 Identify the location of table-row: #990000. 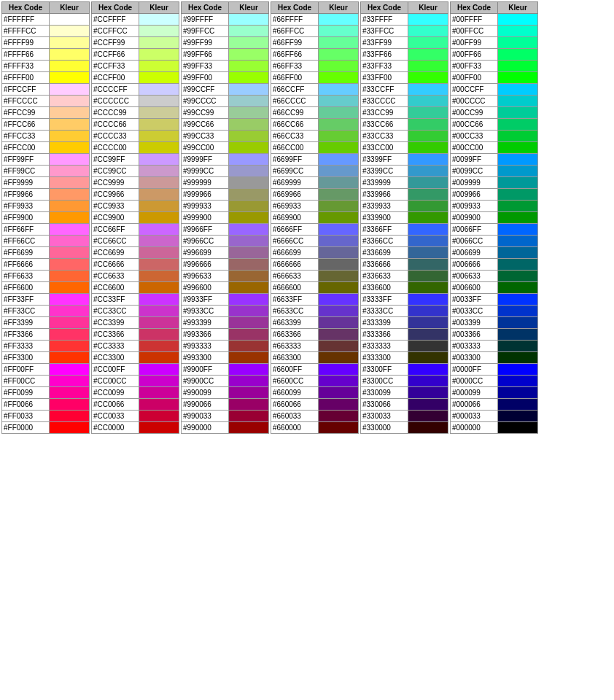
(225, 428).